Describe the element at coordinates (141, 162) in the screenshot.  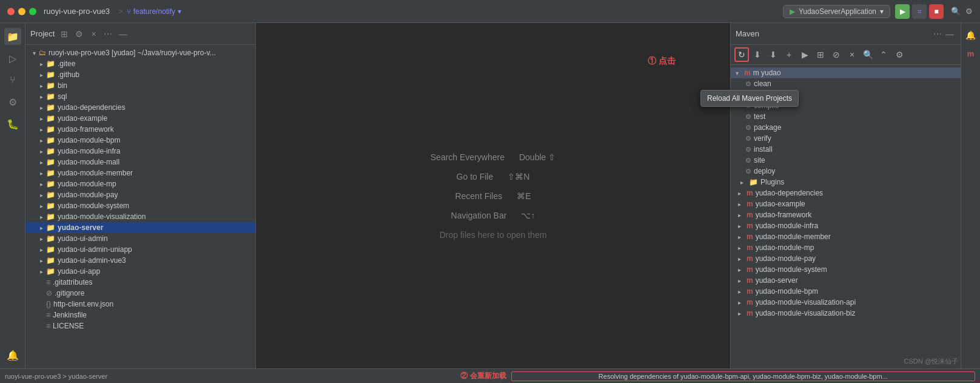
I see `tree-item: ▸ 📁 yudao-module-mall` at that location.